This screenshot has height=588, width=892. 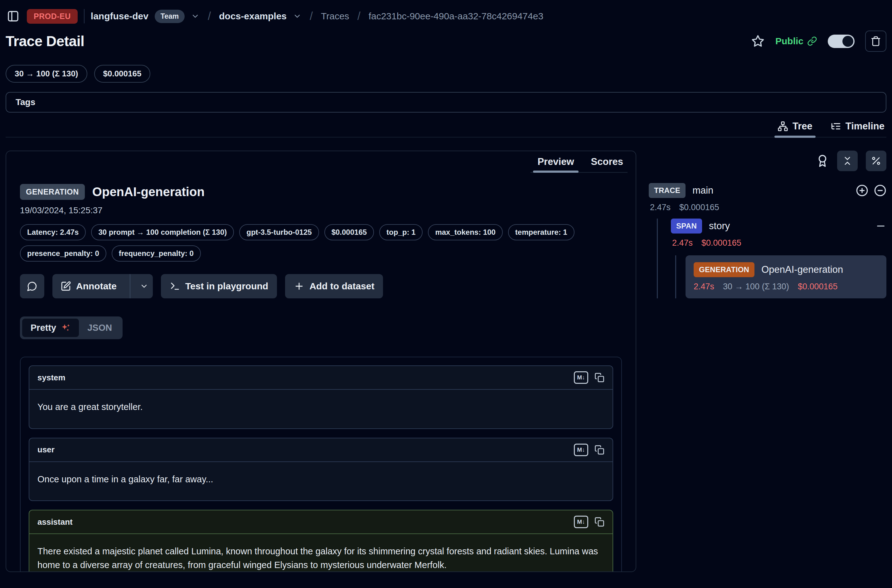 I want to click on message-header: assistant M↓, so click(x=321, y=522).